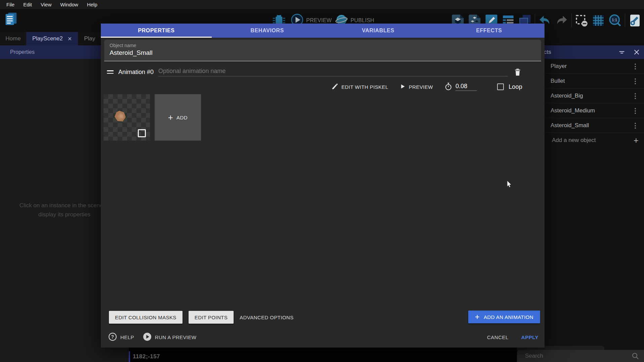  I want to click on apply-button: APPLY, so click(530, 337).